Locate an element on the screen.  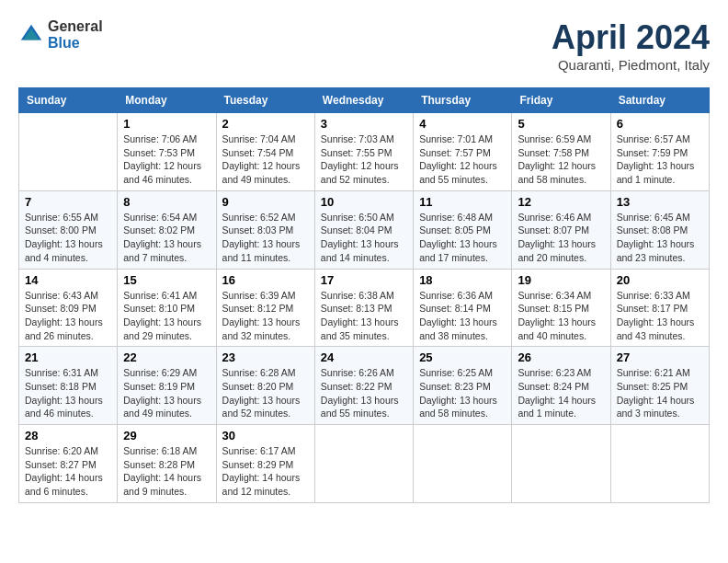
calendar-week-4: 21Sunrise: 6:31 AM Sunset: 8:18 PM Dayli… is located at coordinates (364, 386).